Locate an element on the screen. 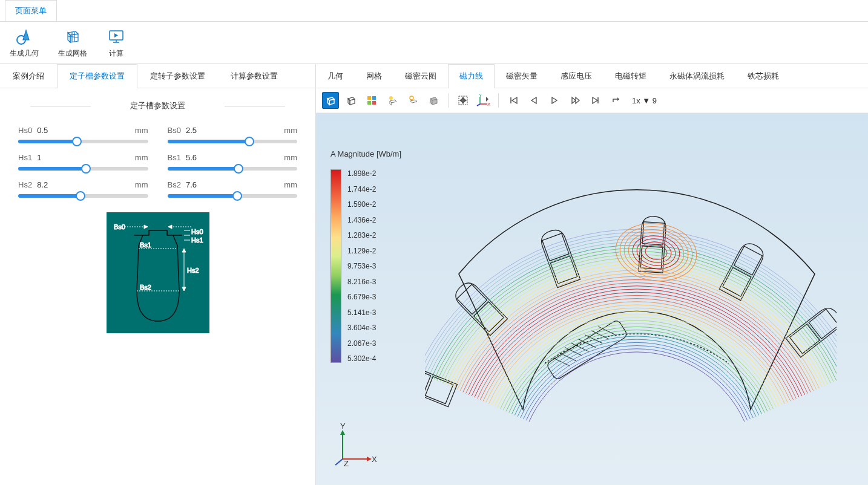 This screenshot has height=485, width=868. playback-play-button is located at coordinates (554, 100).